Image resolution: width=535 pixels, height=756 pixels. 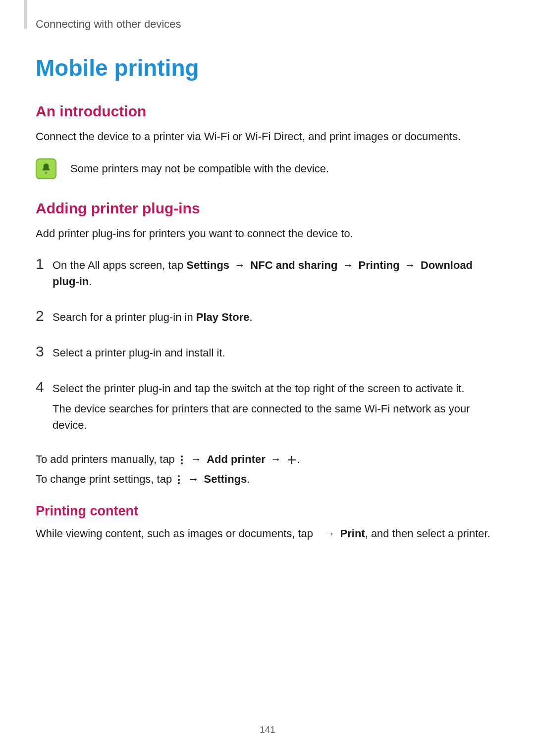 What do you see at coordinates (119, 265) in the screenshot?
I see `step1-text-a: On the All apps screen, tap` at bounding box center [119, 265].